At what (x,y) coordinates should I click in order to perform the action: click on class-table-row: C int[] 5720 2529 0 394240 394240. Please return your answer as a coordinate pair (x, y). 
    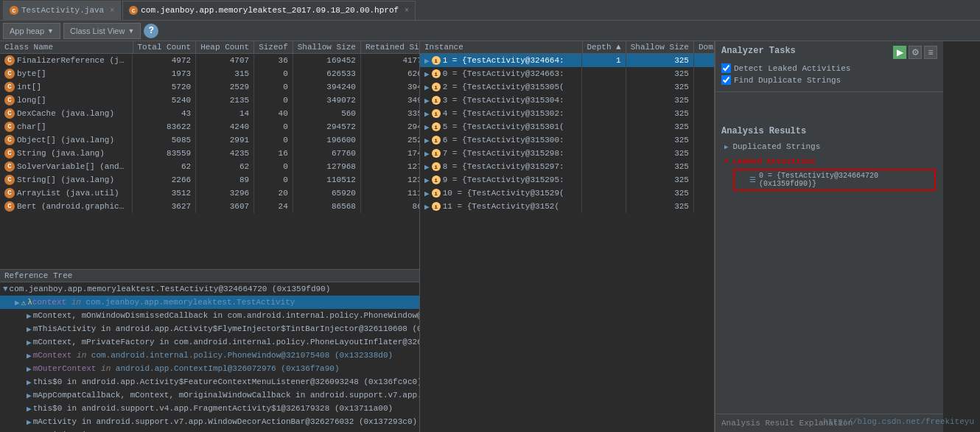
    Looking at the image, I should click on (209, 87).